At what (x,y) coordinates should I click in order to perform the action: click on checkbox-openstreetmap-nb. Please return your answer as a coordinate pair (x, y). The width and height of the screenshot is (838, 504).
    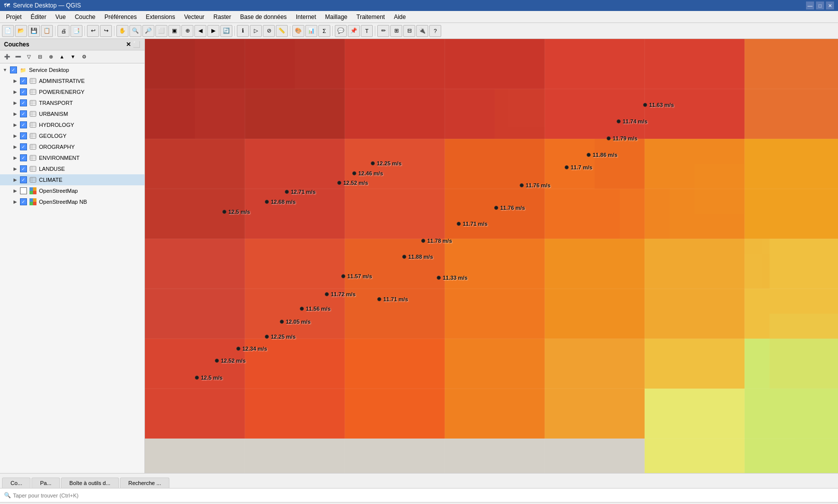
    Looking at the image, I should click on (23, 202).